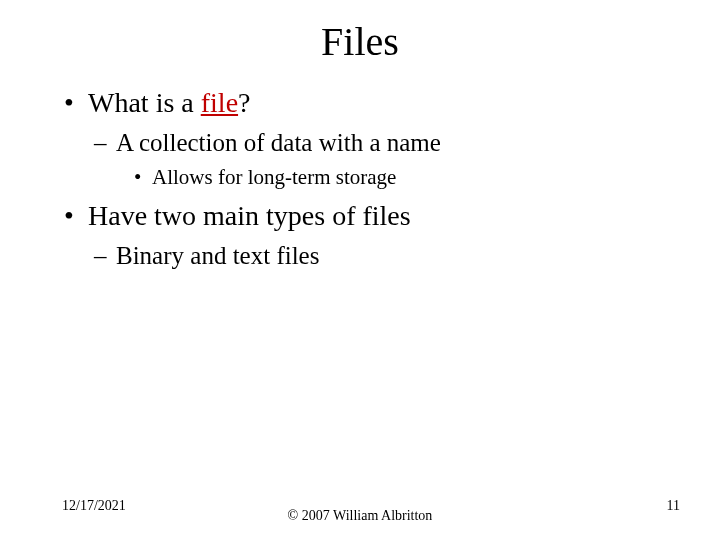  What do you see at coordinates (220, 102) in the screenshot?
I see `bullet-text-highlight: file` at bounding box center [220, 102].